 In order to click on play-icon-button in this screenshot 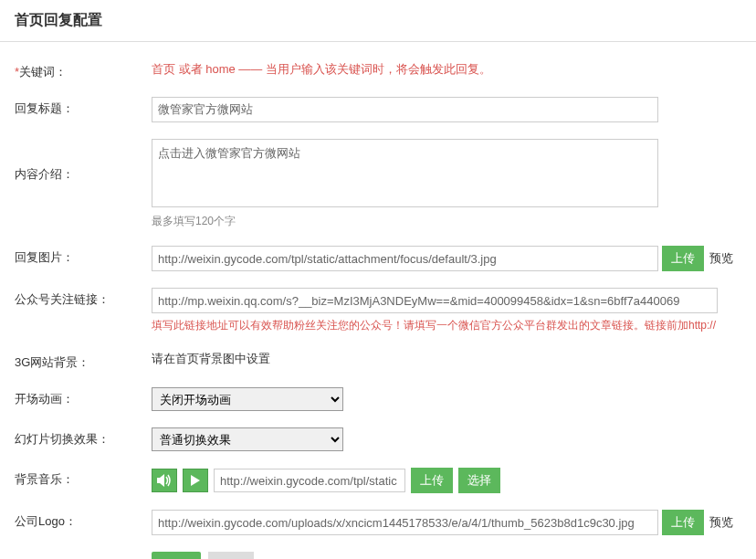, I will do `click(195, 480)`.